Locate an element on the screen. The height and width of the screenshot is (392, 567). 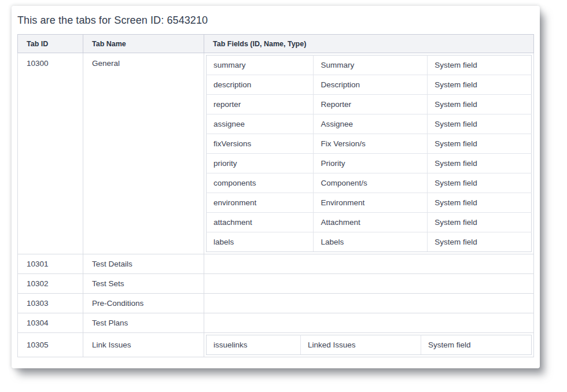
field-name-cell: Attachment is located at coordinates (370, 223).